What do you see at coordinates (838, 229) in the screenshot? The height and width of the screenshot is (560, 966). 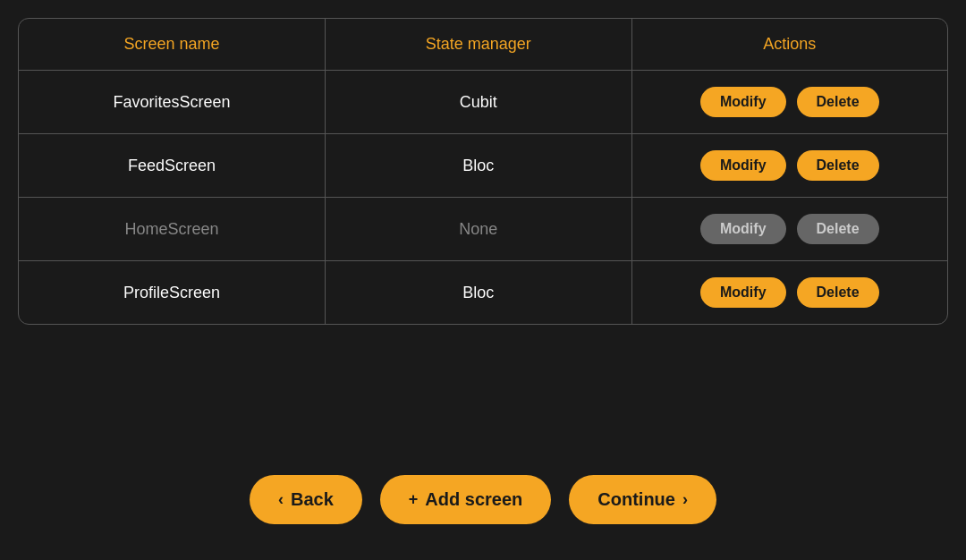 I see `delete-button-2: Delete` at bounding box center [838, 229].